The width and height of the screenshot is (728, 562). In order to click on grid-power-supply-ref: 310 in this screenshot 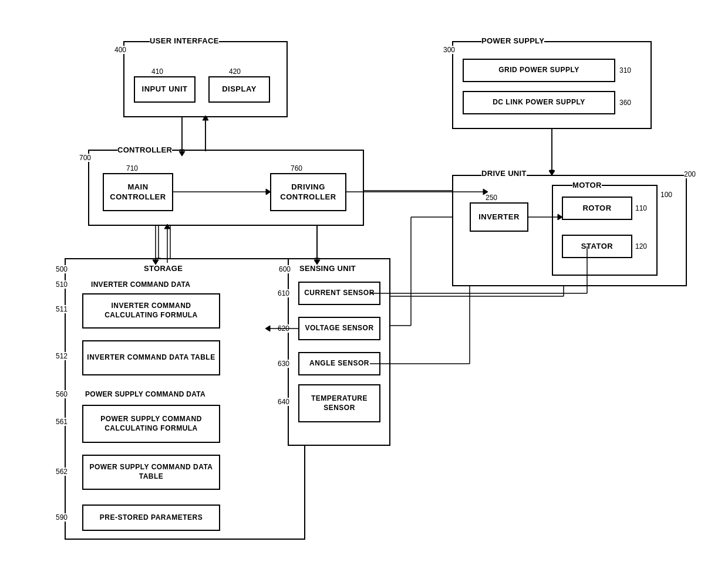, I will do `click(625, 70)`.